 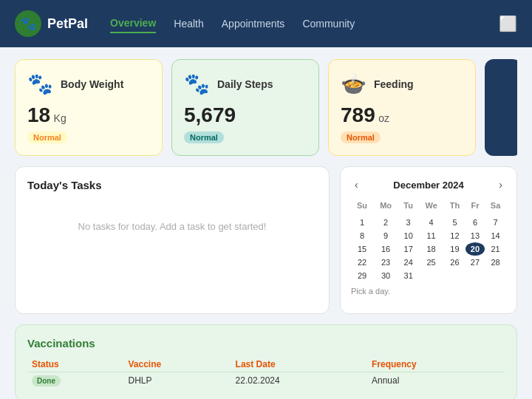 I want to click on metric-card-daily-steps: 🐾 Daily Steps 5,679 Normal, so click(x=245, y=108).